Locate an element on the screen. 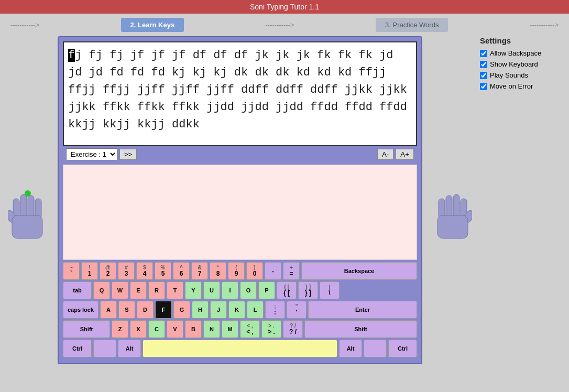  key-semicolon: ;: is located at coordinates (275, 310).